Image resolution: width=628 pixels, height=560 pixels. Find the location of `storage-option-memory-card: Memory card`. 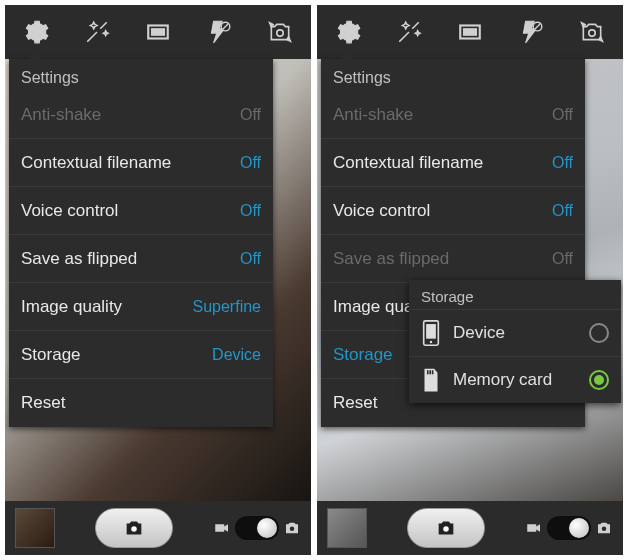

storage-option-memory-card: Memory card is located at coordinates (515, 380).